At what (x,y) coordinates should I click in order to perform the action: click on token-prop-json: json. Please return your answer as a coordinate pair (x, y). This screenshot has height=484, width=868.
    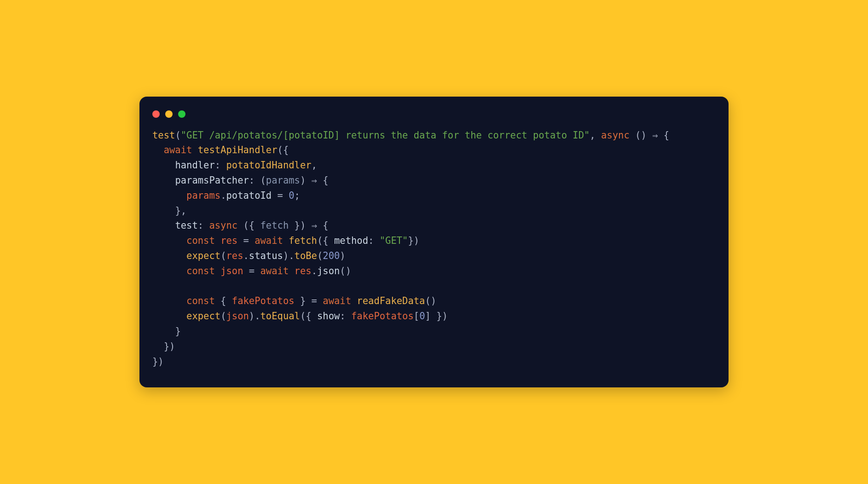
    Looking at the image, I should click on (329, 271).